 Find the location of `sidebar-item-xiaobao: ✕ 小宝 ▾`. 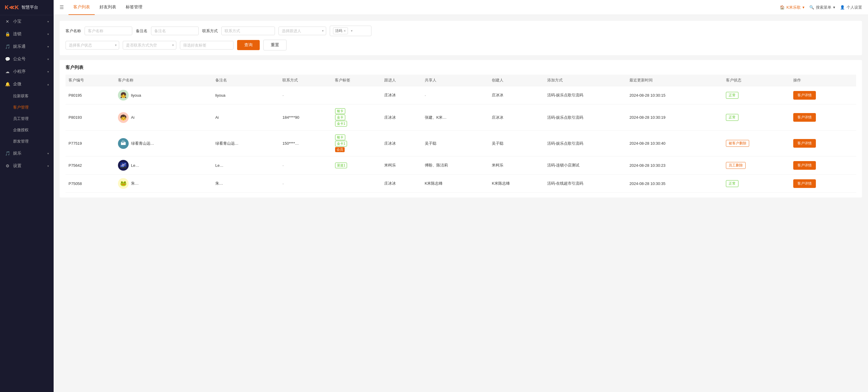

sidebar-item-xiaobao: ✕ 小宝 ▾ is located at coordinates (27, 22).